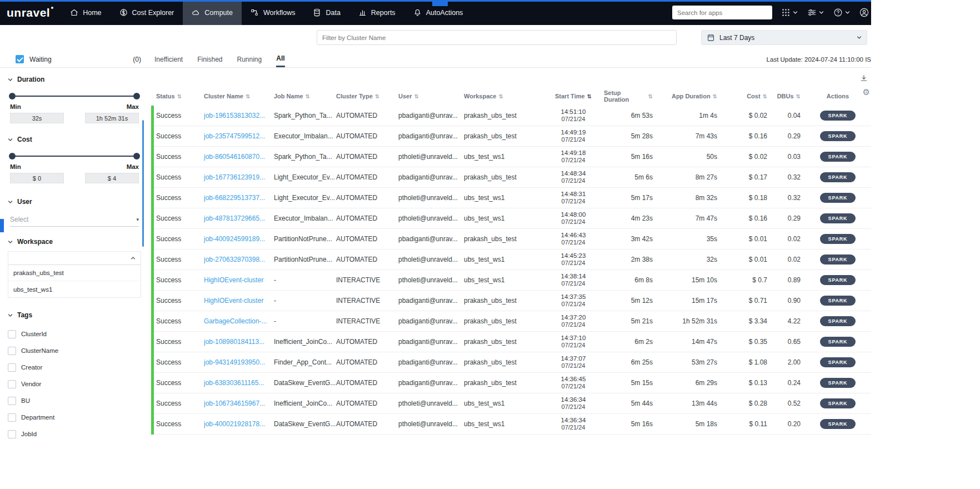 The image size is (980, 489). What do you see at coordinates (234, 383) in the screenshot?
I see `cluster-name-link: job-638303611165...` at bounding box center [234, 383].